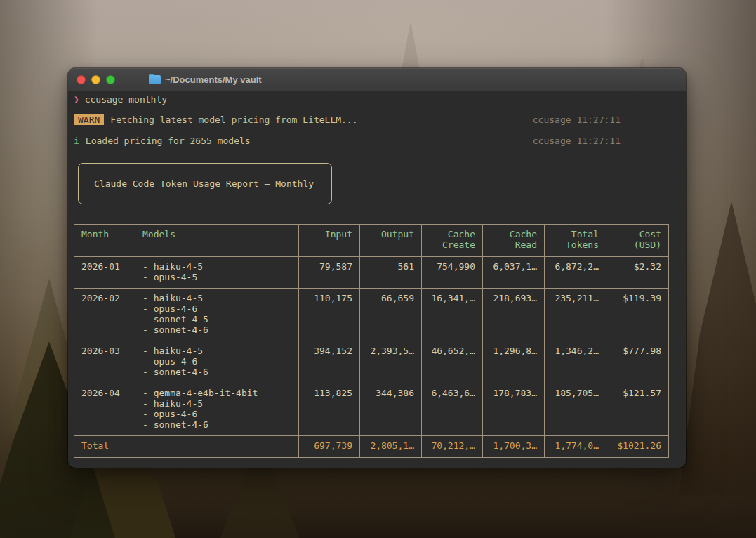  Describe the element at coordinates (637, 315) in the screenshot. I see `cell-cost: $119.39` at that location.